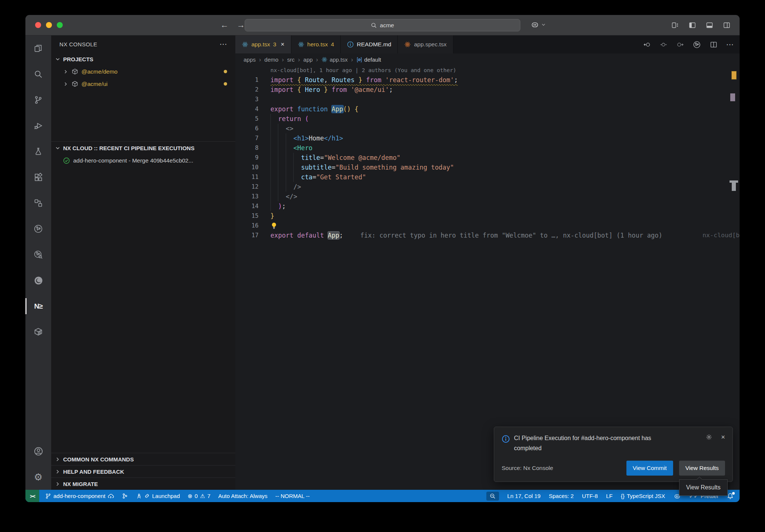 Image resolution: width=765 pixels, height=532 pixels. What do you see at coordinates (697, 45) in the screenshot?
I see `gitlens-graph-icon` at bounding box center [697, 45].